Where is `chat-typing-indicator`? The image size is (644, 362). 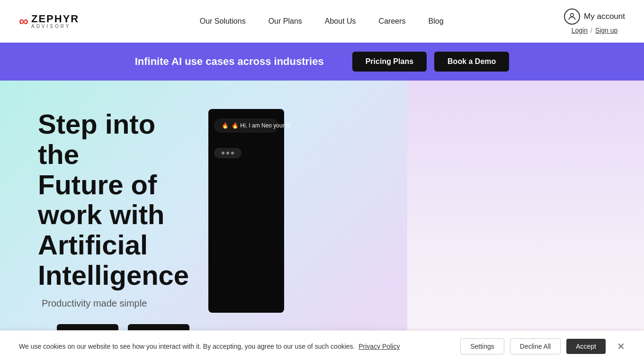
chat-typing-indicator is located at coordinates (228, 153).